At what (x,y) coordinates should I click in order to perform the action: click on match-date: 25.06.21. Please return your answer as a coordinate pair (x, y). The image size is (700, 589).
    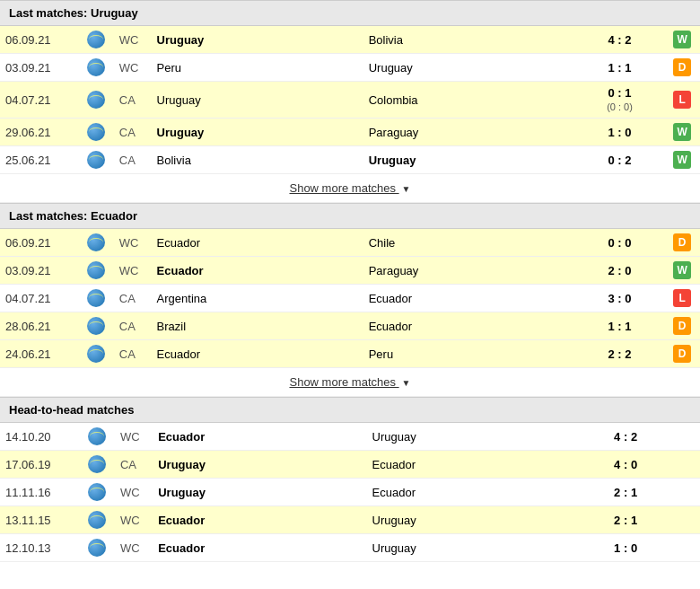
    Looking at the image, I should click on (39, 160).